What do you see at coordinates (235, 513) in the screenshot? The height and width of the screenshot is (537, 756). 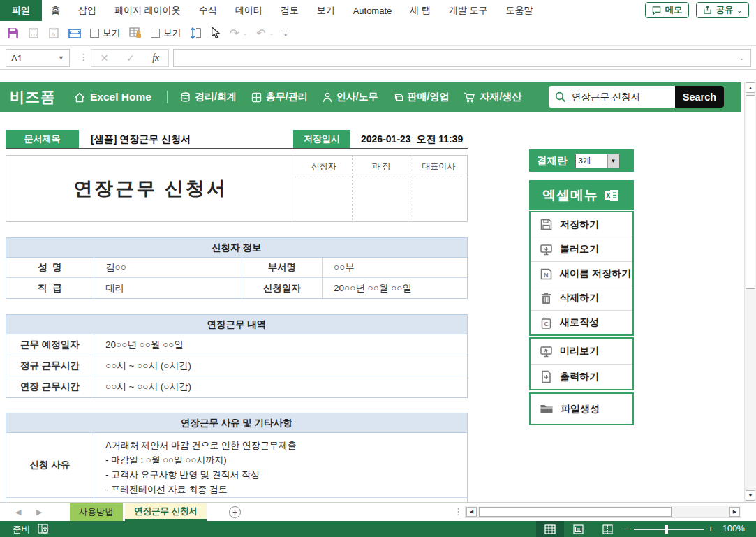 I see `add-sheet-icon: +` at bounding box center [235, 513].